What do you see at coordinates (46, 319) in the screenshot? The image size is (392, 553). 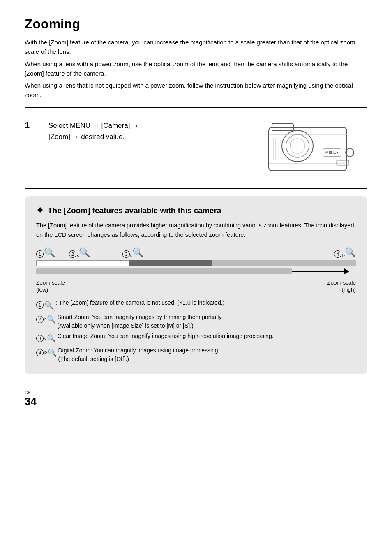 I see `zoom-feature-icon-2: 2s🔍` at bounding box center [46, 319].